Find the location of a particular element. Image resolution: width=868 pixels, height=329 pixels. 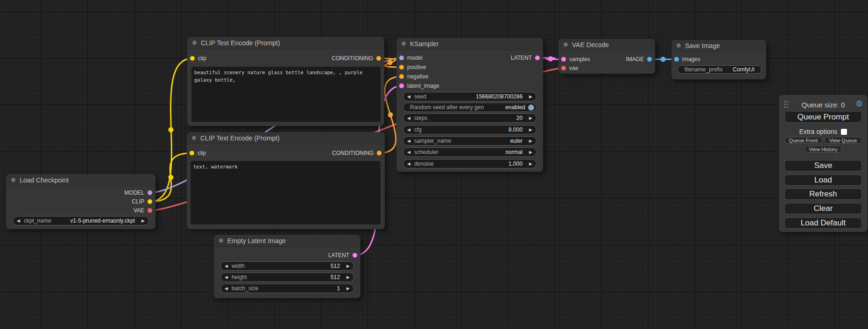

input-port-latent-image: latent_image is located at coordinates (419, 86).